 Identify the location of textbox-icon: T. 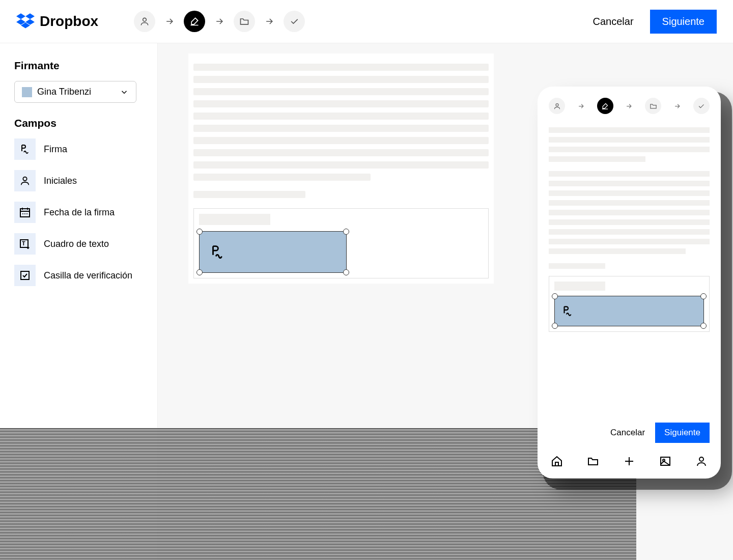
(25, 244).